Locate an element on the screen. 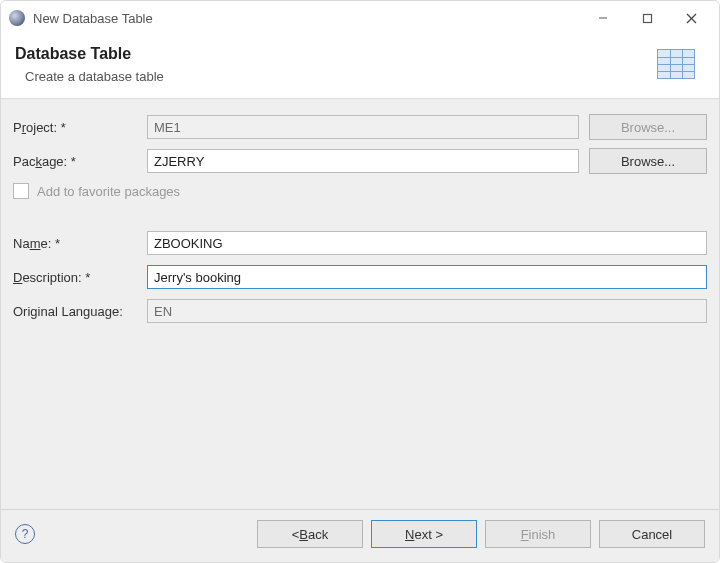 The width and height of the screenshot is (720, 563). name-label: Name: * is located at coordinates (75, 244).